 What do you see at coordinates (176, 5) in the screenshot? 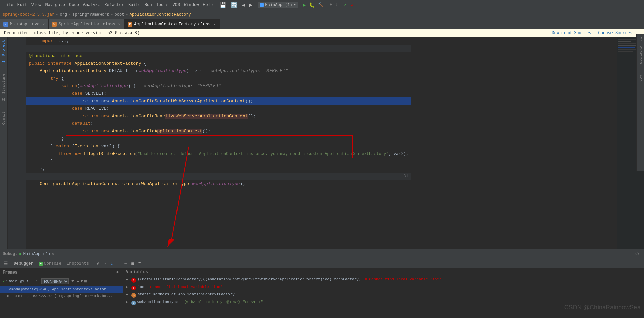
I see `menu-vcs: VCS` at bounding box center [176, 5].